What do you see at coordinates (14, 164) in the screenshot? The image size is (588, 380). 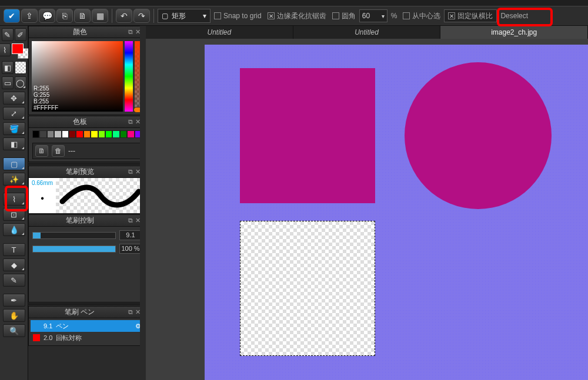 I see `marquee-select-tool: ▢` at bounding box center [14, 164].